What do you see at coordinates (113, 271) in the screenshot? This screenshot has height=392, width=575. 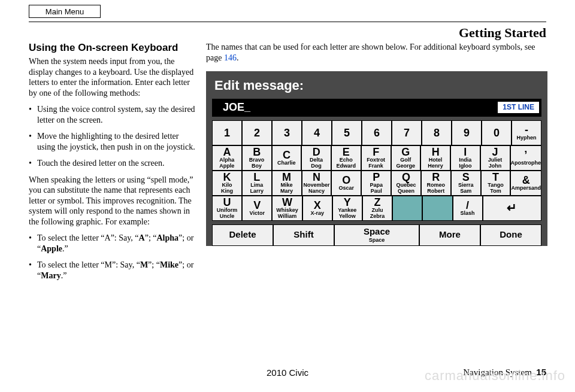 I see `list-item: To select the letter “M”: Say, “M”; “Mik…` at bounding box center [113, 271].